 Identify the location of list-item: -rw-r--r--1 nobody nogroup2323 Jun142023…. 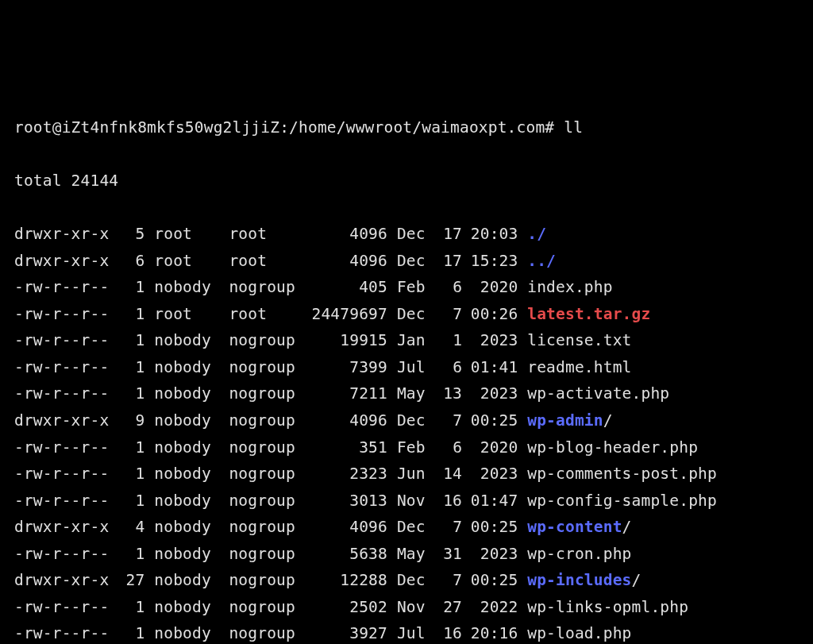
(406, 474).